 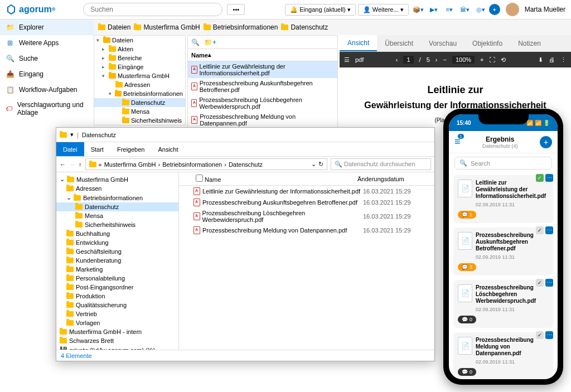 What do you see at coordinates (200, 178) in the screenshot?
I see `select-all-checkbox` at bounding box center [200, 178].